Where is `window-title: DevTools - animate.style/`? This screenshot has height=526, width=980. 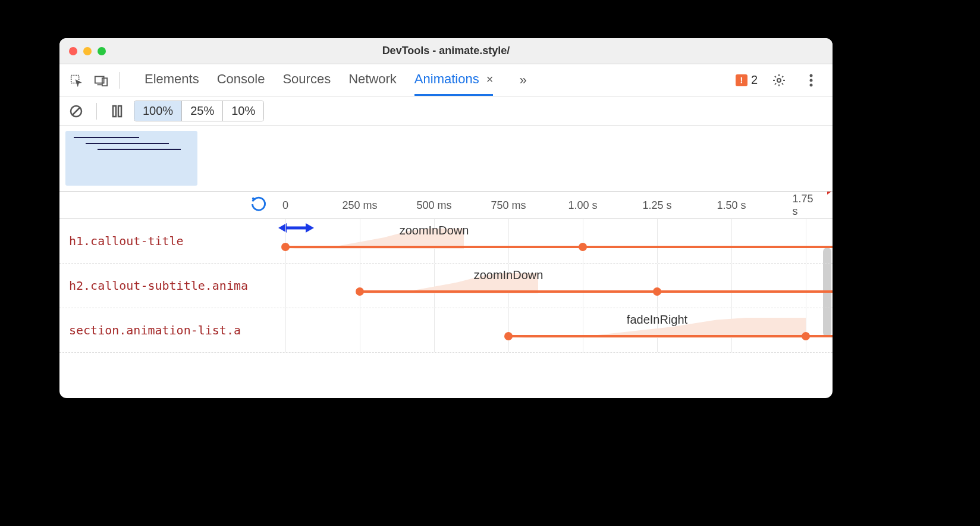
window-title: DevTools - animate.style/ is located at coordinates (446, 51).